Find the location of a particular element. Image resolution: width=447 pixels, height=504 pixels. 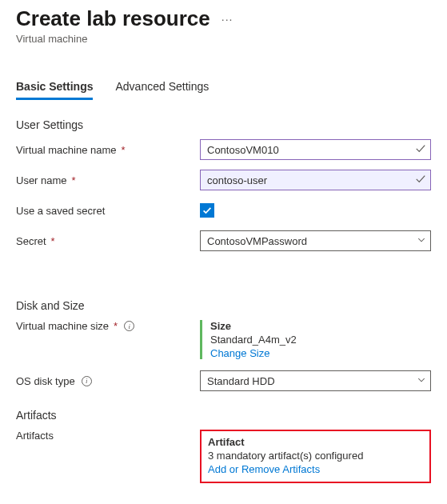

section-disk-and-size: Disk and Size is located at coordinates (224, 306).